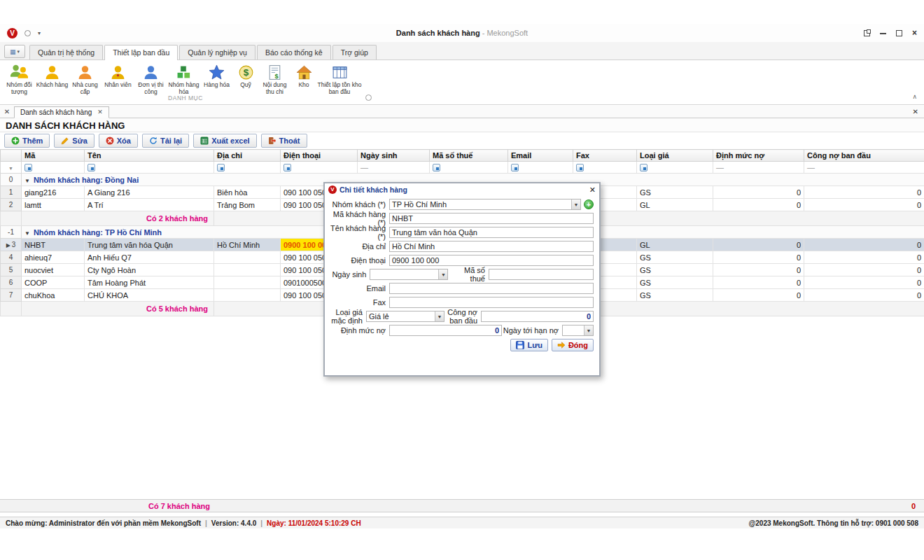  What do you see at coordinates (578, 330) in the screenshot?
I see `ngay-toi-han-select: ▼` at bounding box center [578, 330].